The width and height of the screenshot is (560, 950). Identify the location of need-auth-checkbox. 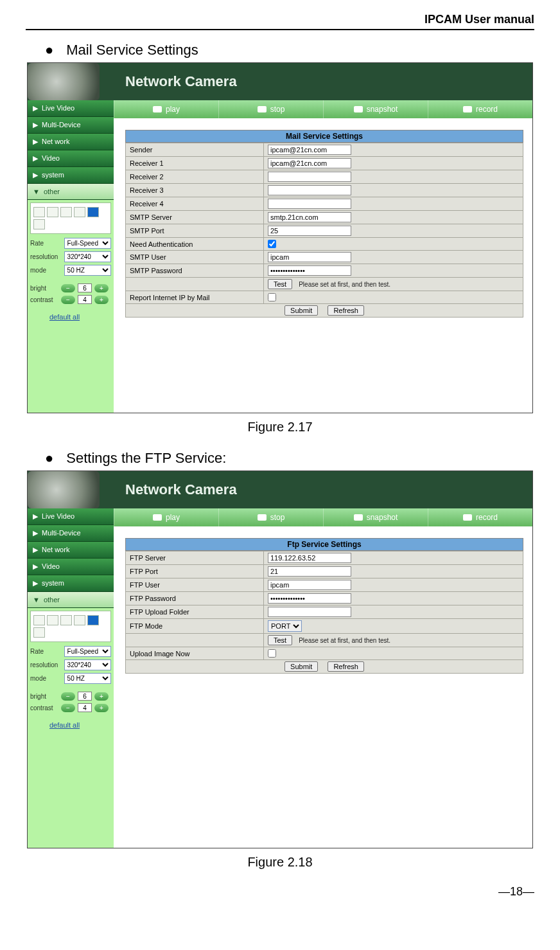
(272, 244).